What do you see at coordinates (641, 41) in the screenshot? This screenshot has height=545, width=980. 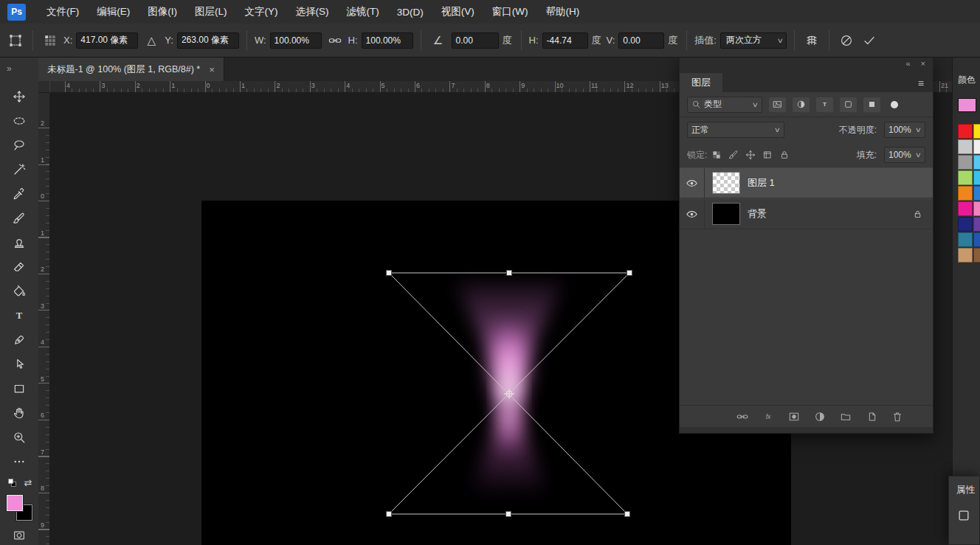 I see `vskew-input: 0.00` at bounding box center [641, 41].